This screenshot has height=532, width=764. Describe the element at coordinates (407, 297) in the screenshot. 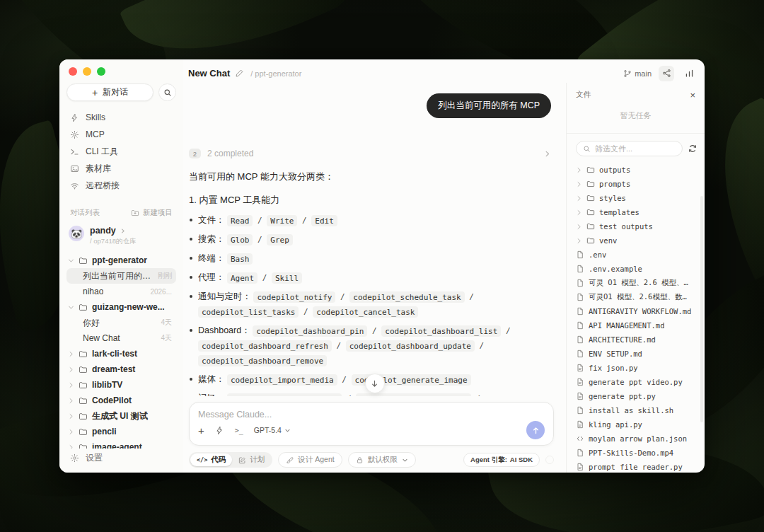

I see `code-chip: codepilot_schedule_task` at that location.